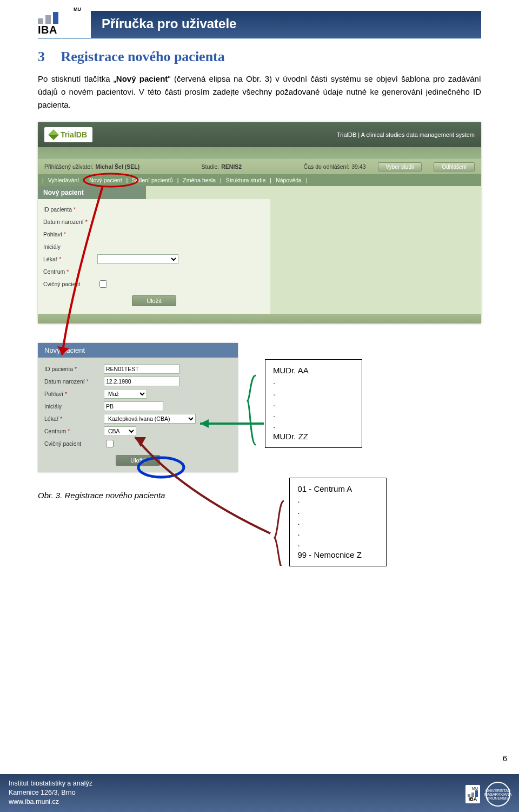  What do you see at coordinates (74, 381) in the screenshot?
I see `label2-dob: Datum narození *` at bounding box center [74, 381].